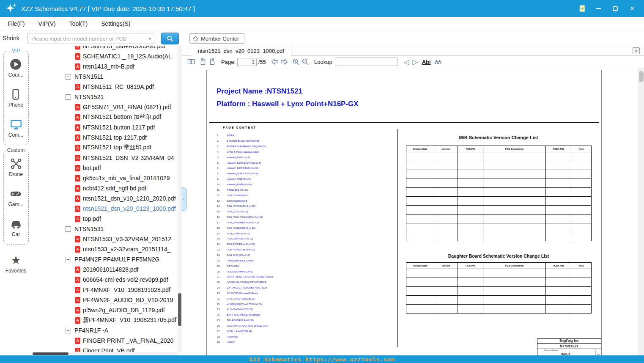  I want to click on zoom-out-icon, so click(305, 62).